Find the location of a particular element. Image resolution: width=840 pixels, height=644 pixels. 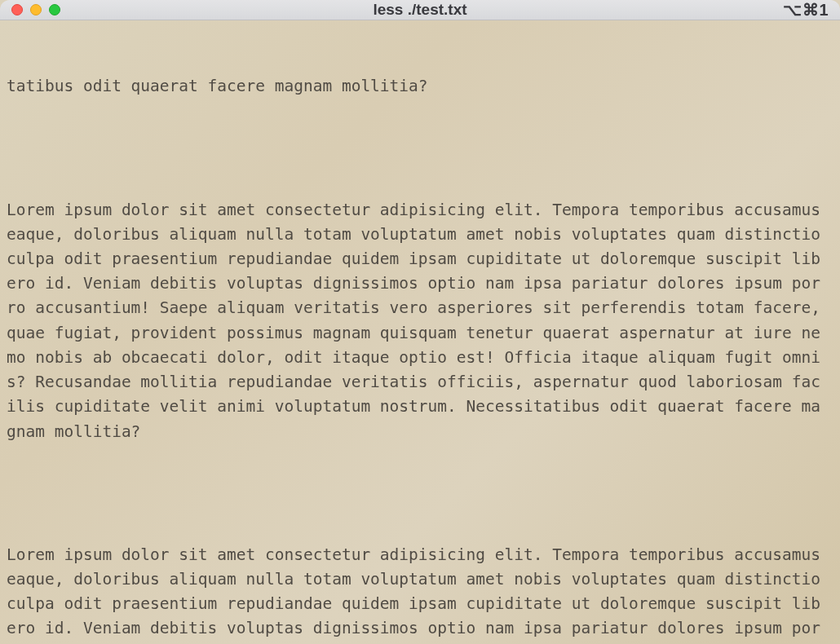

scrollbar-track is located at coordinates (833, 333).